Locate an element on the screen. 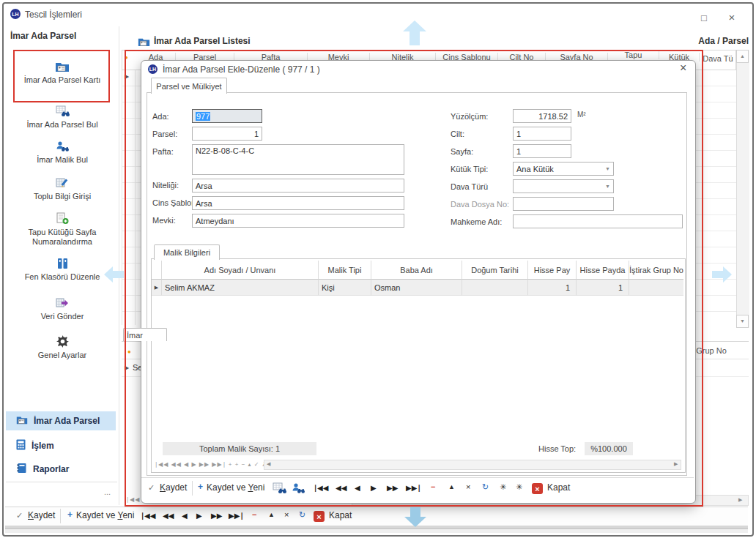  malik-column-header: Baba Adı is located at coordinates (417, 270).